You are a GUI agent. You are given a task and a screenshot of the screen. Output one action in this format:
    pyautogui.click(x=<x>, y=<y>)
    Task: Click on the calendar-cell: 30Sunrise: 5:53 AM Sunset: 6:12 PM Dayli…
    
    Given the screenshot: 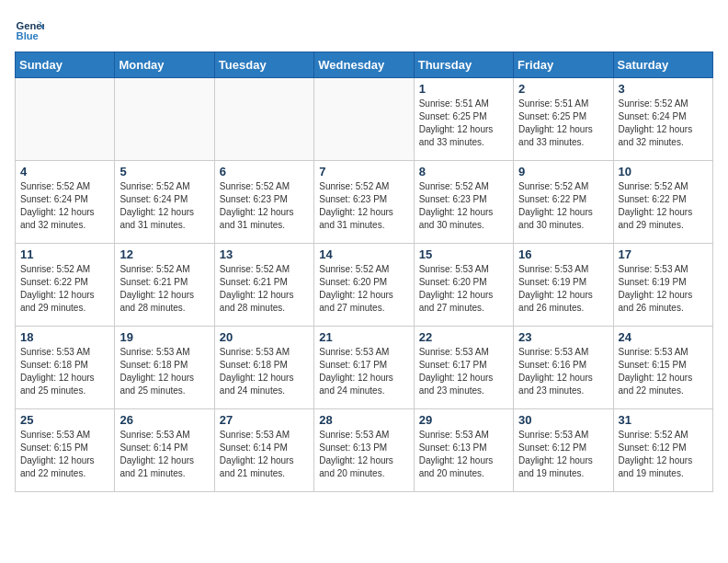 What is the action you would take?
    pyautogui.click(x=563, y=451)
    